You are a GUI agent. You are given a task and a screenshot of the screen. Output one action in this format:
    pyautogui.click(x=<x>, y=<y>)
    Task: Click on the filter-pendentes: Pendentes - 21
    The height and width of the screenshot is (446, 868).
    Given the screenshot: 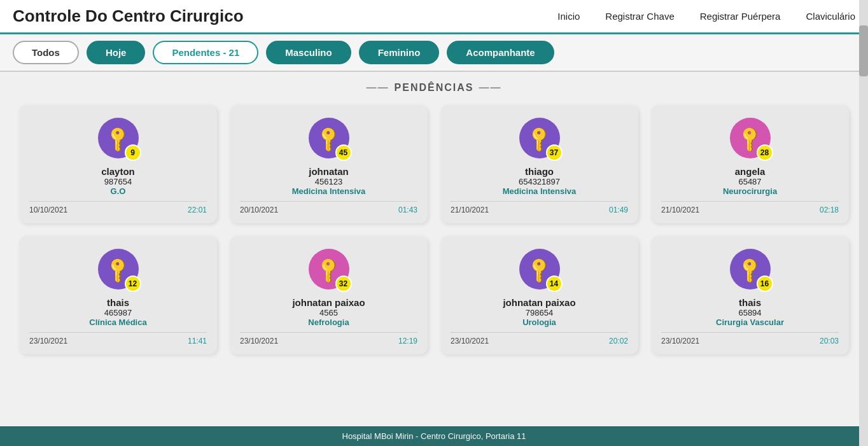 What is the action you would take?
    pyautogui.click(x=206, y=52)
    